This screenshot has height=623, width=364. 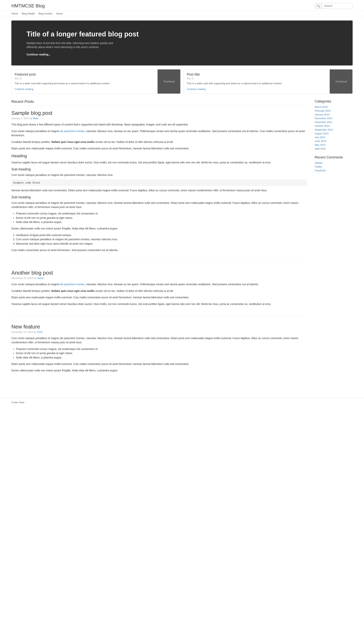 I want to click on categories-heading: Categories, so click(x=334, y=101).